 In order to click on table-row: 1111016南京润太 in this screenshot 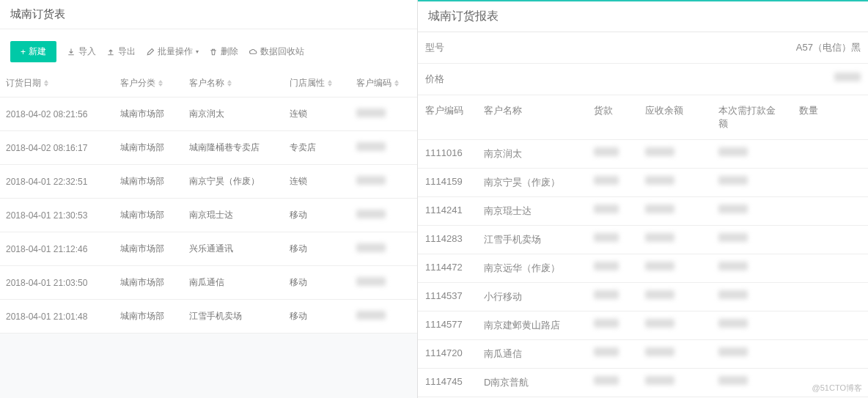, I will do `click(643, 154)`.